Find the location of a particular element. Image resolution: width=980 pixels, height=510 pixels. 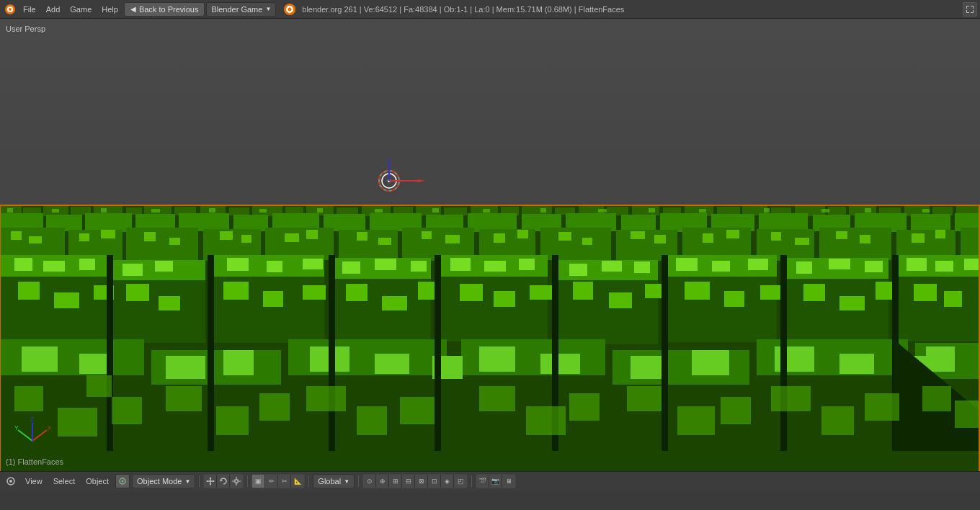

select-menu: Select is located at coordinates (65, 481).